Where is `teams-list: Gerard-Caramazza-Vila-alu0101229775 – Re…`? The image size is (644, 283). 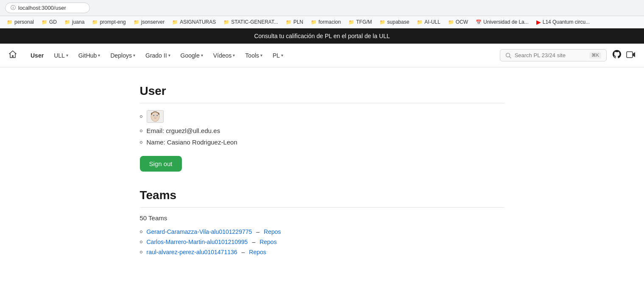 teams-list: Gerard-Caramazza-Vila-alu0101229775 – Re… is located at coordinates (322, 242).